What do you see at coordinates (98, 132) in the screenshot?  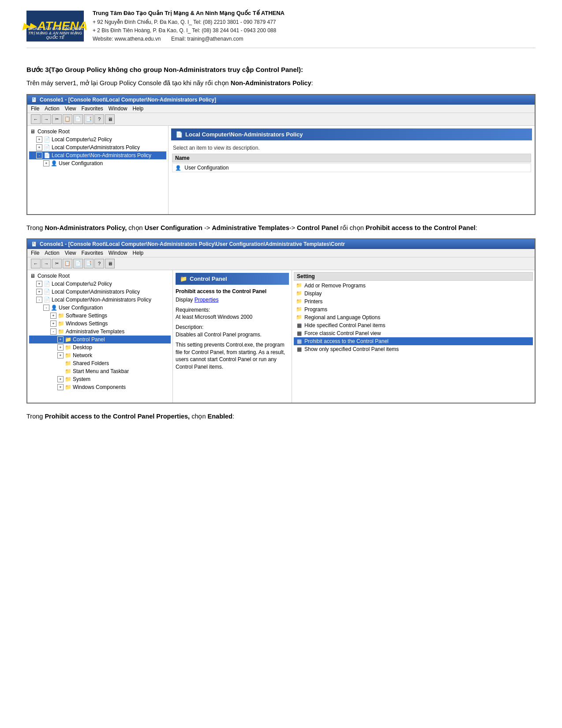 I see `tree-root: 🖥 Console Root` at bounding box center [98, 132].